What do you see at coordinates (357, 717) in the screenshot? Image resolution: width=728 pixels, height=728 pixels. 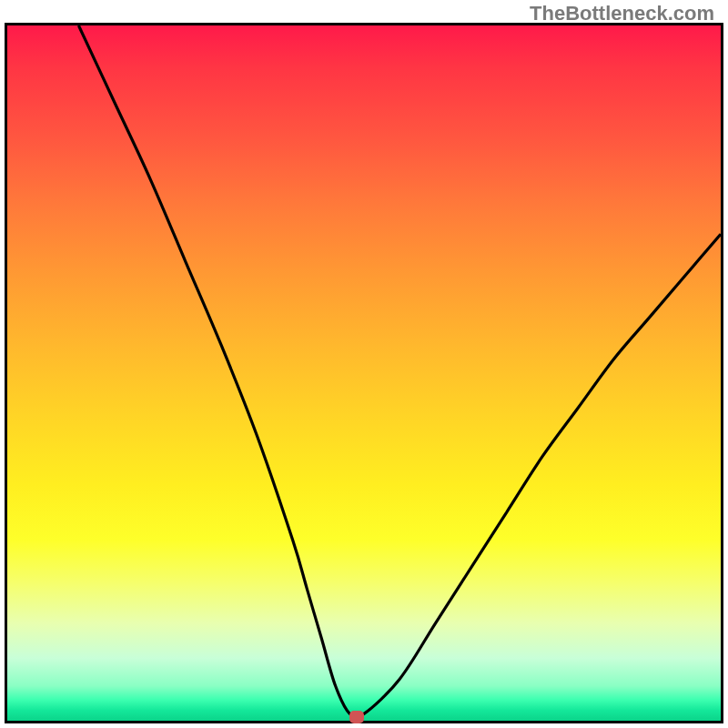 I see `optimal-point-marker` at bounding box center [357, 717].